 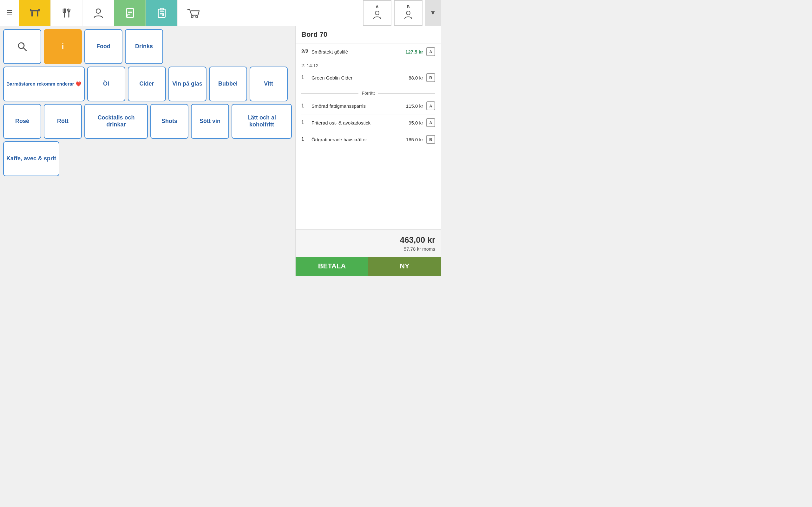 I want to click on user-a-label: A, so click(x=377, y=7).